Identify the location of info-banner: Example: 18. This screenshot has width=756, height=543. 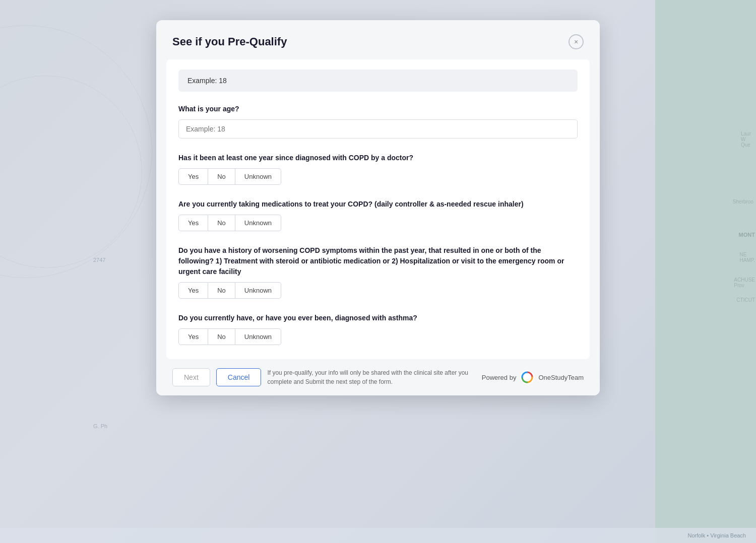
(378, 81).